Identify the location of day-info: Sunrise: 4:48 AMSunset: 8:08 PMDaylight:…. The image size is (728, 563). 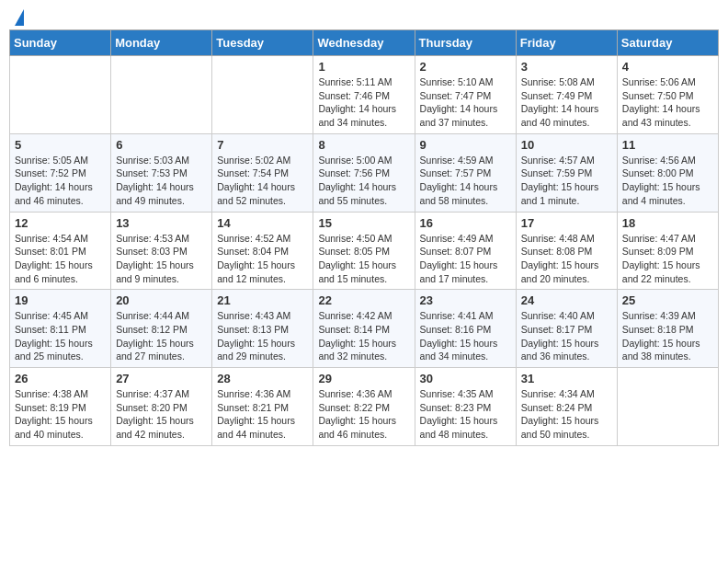
(566, 259).